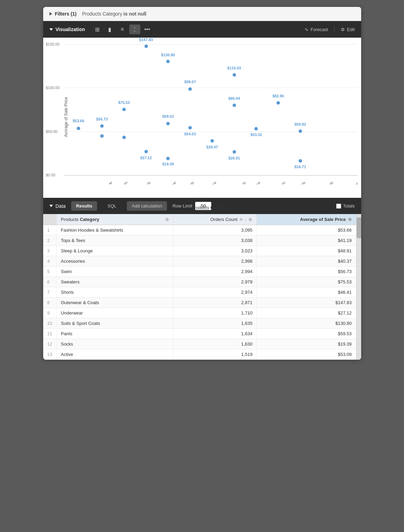  Describe the element at coordinates (77, 182) in the screenshot. I see `x-label-fashion: Fashion Hoodie...` at that location.